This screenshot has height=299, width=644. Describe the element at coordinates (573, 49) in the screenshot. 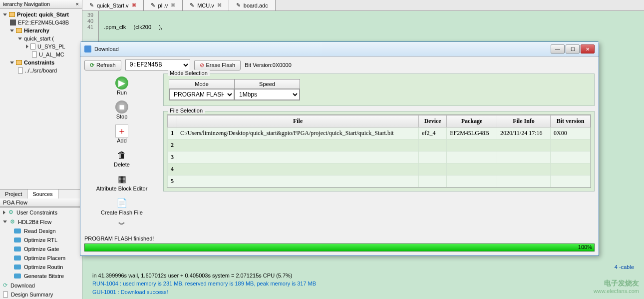

I see `maximize-button: ☐` at that location.